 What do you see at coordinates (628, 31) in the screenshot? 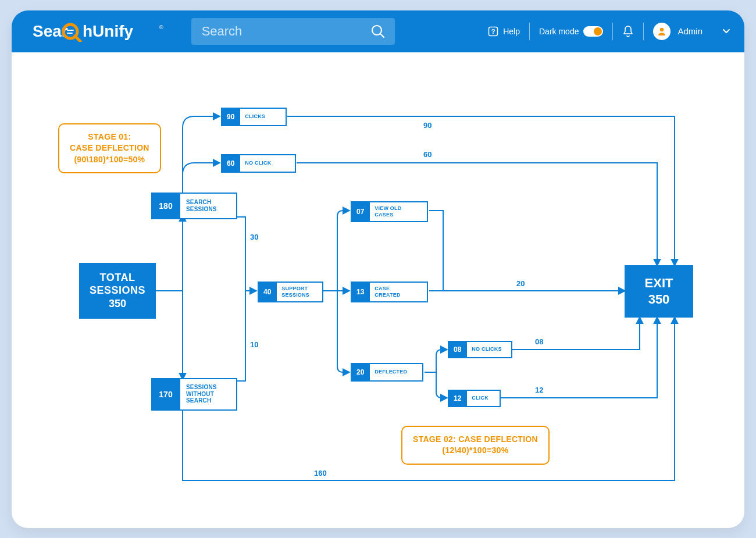
I see `notifications-button` at bounding box center [628, 31].